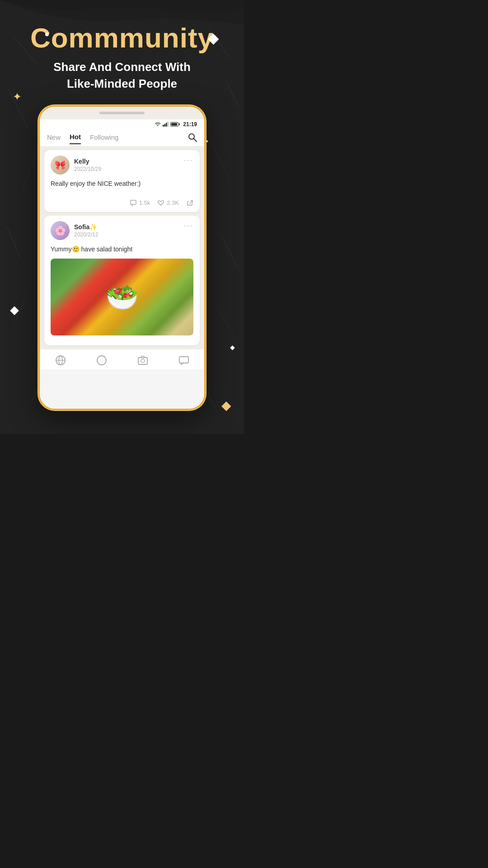 The width and height of the screenshot is (488, 868). What do you see at coordinates (122, 51) in the screenshot?
I see `hero-section: Commmunity Share And Connect With Like-M…` at bounding box center [122, 51].